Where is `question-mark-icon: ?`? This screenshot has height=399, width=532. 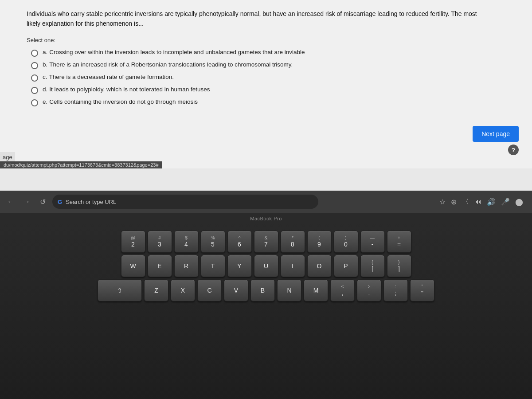 question-mark-icon: ? is located at coordinates (513, 150).